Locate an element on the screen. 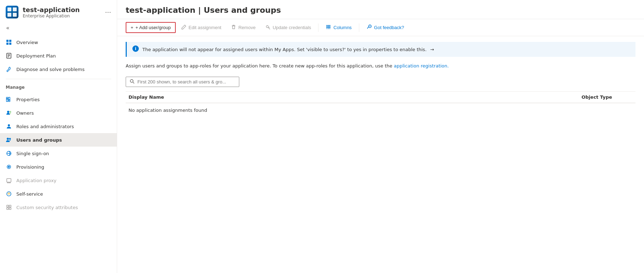 The height and width of the screenshot is (273, 644). manage-nav: Properties Owners Roles and administrato… is located at coordinates (58, 153).